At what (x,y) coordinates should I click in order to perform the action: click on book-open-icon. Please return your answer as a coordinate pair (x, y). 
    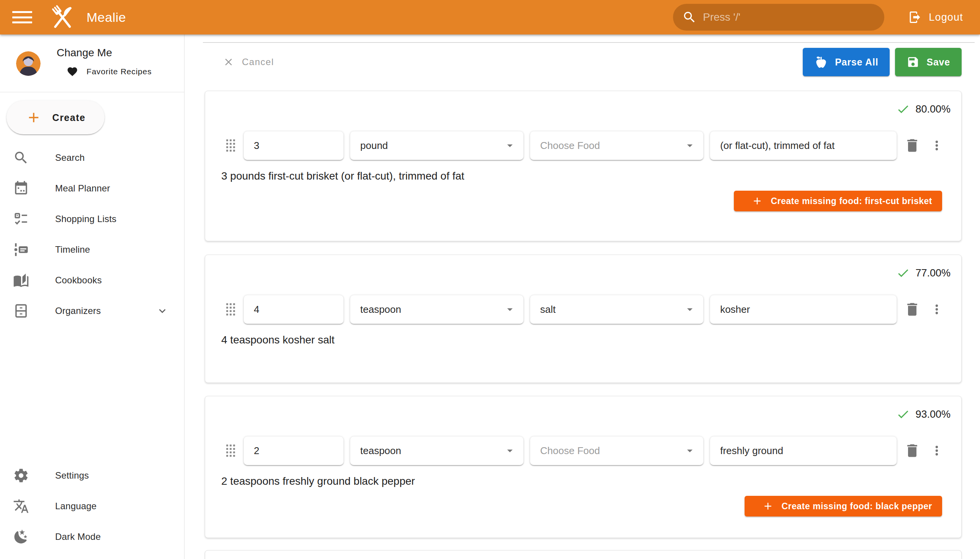
    Looking at the image, I should click on (21, 280).